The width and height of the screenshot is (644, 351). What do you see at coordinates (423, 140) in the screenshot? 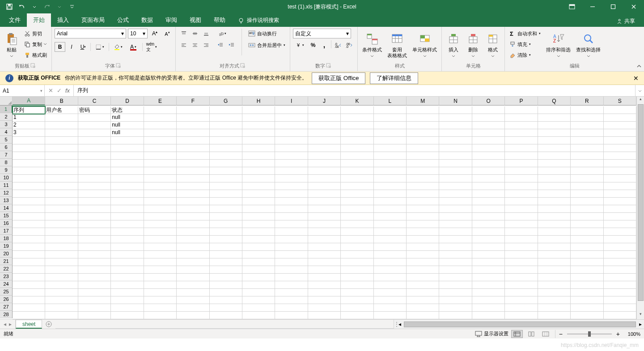
I see `cell-M5` at bounding box center [423, 140].